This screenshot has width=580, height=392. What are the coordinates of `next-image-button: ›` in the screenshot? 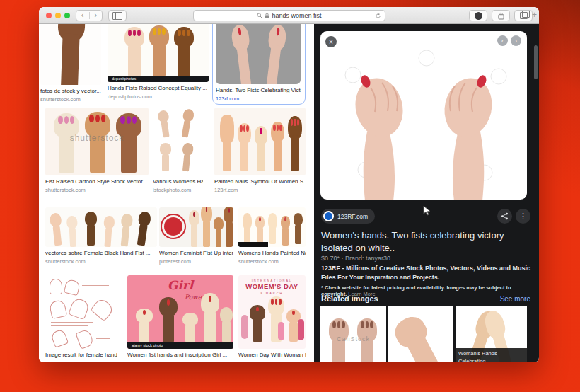 It's located at (516, 41).